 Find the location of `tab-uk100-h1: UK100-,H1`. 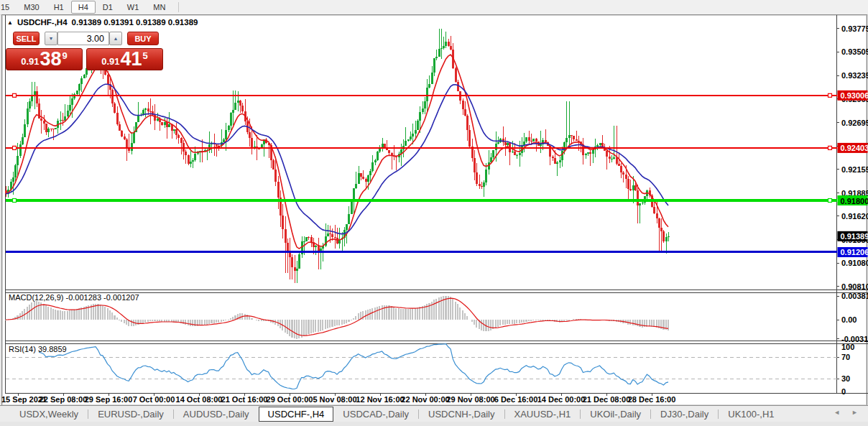

tab-uk100-h1: UK100-,H1 is located at coordinates (751, 414).